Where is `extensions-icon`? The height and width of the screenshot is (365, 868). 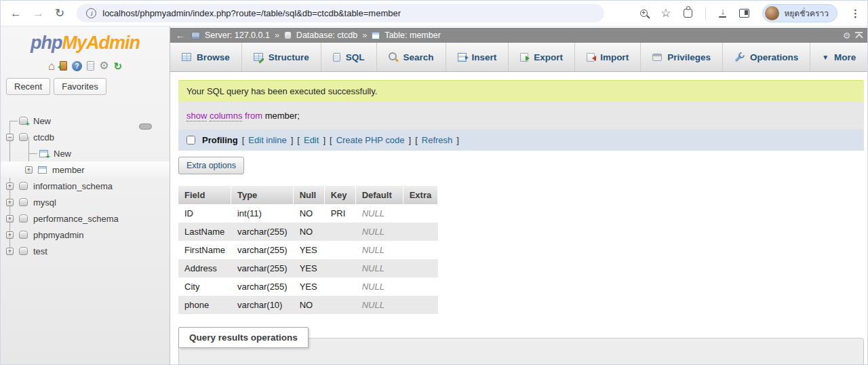
extensions-icon is located at coordinates (688, 14).